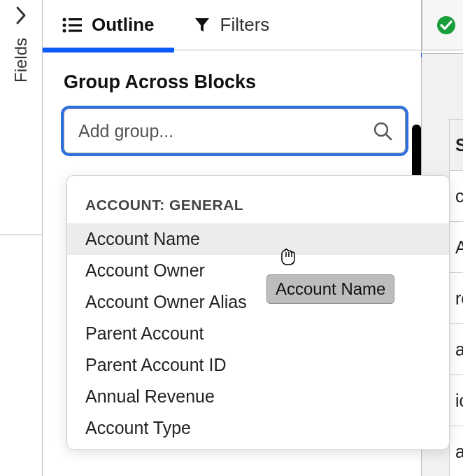 This screenshot has height=476, width=463. I want to click on cell-fragment: al/, so click(456, 349).